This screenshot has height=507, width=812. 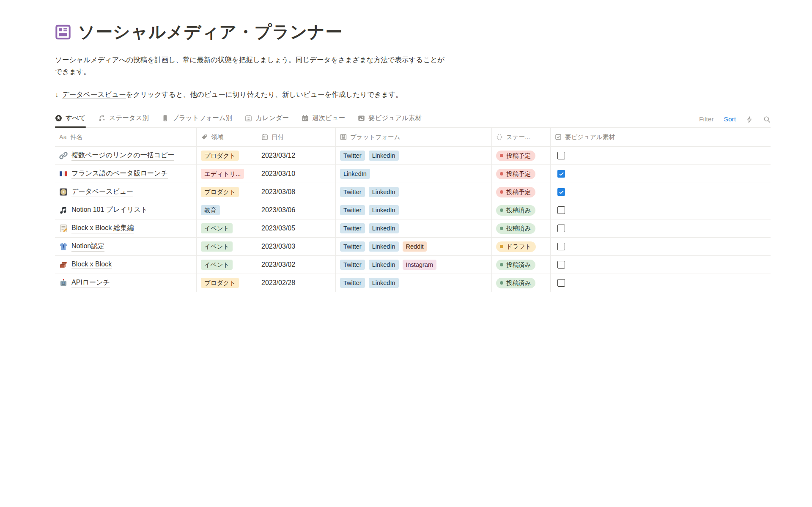 What do you see at coordinates (271, 60) in the screenshot?
I see `description-line-1: ソーシャルメディアへの投稿を計画し、常に最新の状態を把握しましょう。同じデータを…` at bounding box center [271, 60].